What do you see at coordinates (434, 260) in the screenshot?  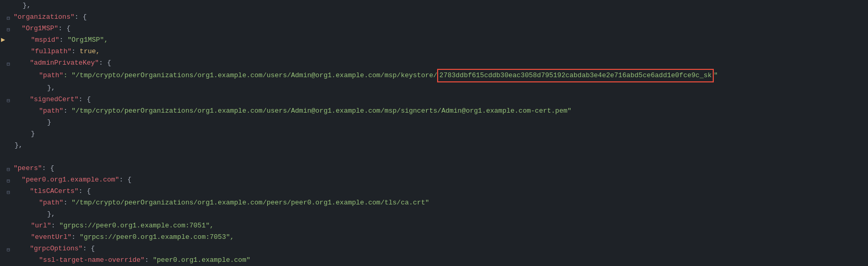 I see `code-line: "ssl-target-name-override": "peer0.org1.…` at bounding box center [434, 260].